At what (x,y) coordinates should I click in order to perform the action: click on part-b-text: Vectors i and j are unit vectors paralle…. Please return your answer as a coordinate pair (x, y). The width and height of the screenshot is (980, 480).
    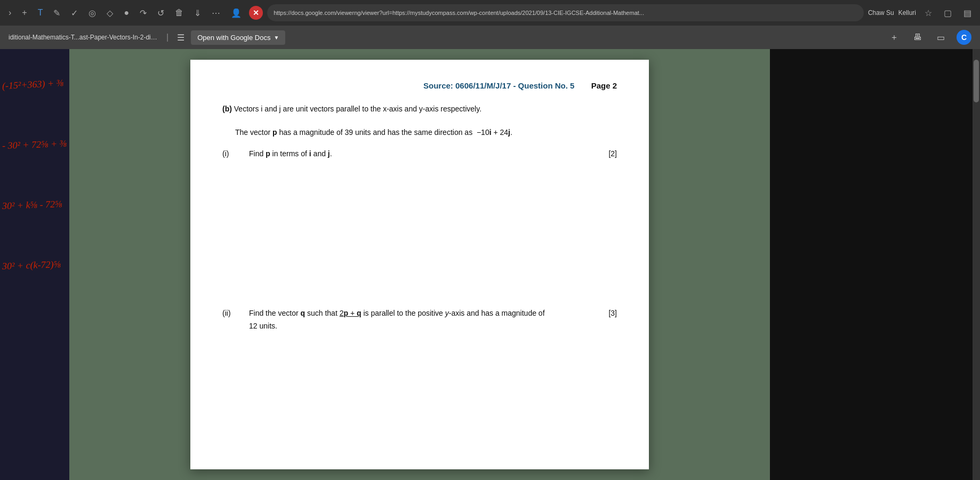
    Looking at the image, I should click on (358, 109).